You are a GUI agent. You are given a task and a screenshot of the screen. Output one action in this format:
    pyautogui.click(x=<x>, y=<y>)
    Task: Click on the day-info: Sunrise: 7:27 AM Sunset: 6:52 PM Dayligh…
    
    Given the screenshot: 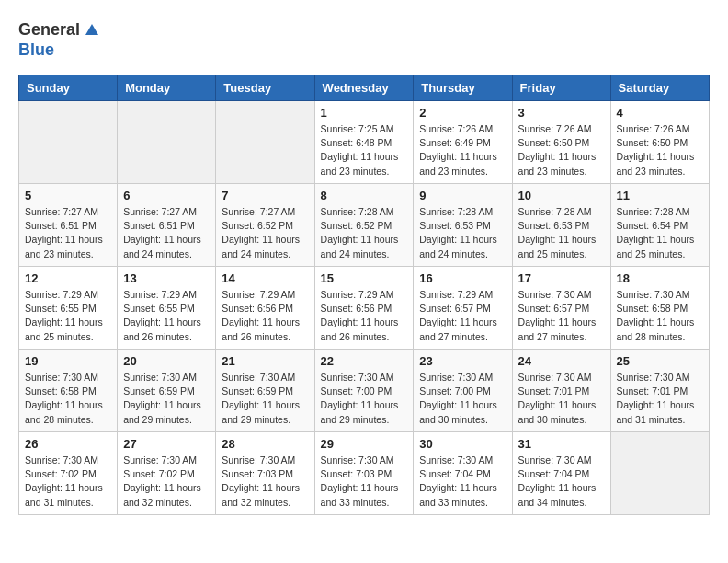 What is the action you would take?
    pyautogui.click(x=265, y=234)
    